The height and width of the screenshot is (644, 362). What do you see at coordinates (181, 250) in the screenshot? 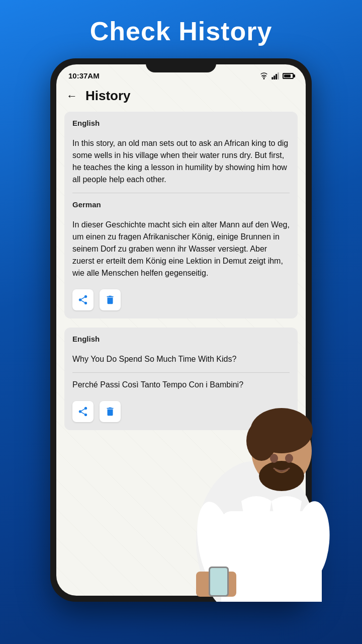
I see `target-text-1: In dieser Geschichte macht sich ein alte…` at bounding box center [181, 250].